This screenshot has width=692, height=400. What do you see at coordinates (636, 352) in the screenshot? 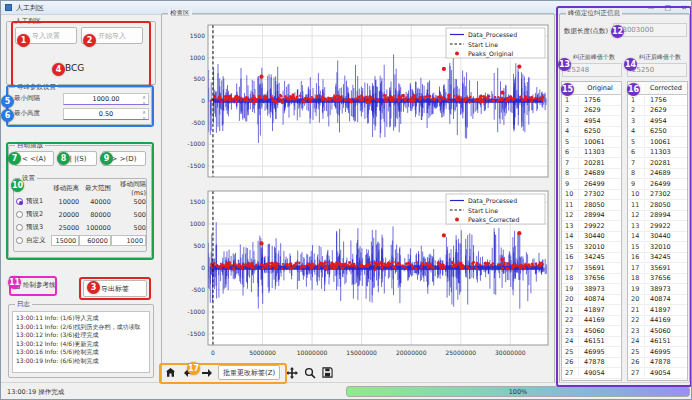
I see `row-index: 25` at bounding box center [636, 352].